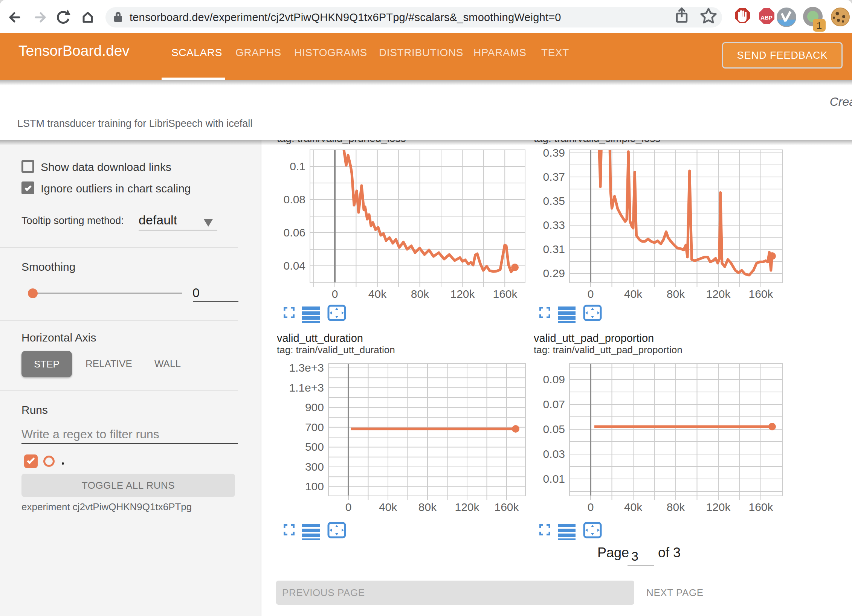  What do you see at coordinates (766, 17) in the screenshot?
I see `svg-text: ABP` at bounding box center [766, 17].